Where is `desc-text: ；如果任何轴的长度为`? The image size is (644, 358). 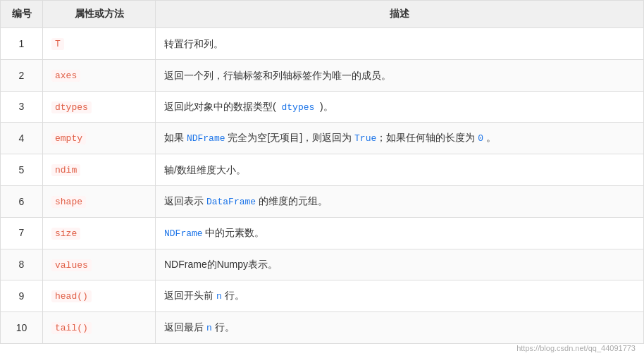 desc-text: ；如果任何轴的长度为 is located at coordinates (427, 137).